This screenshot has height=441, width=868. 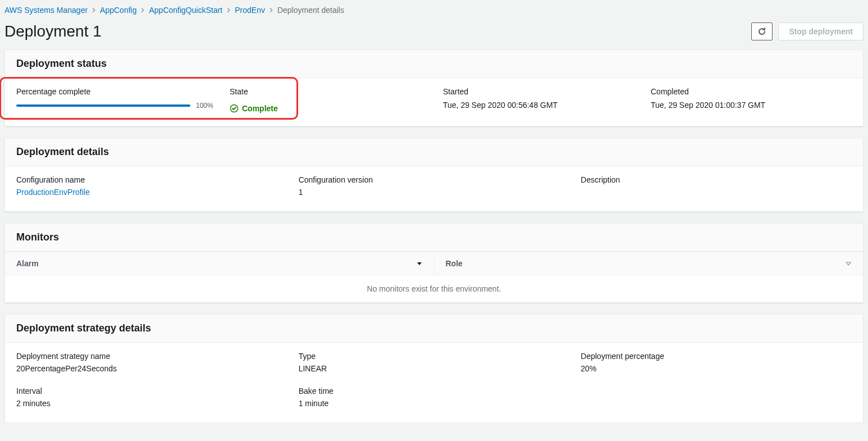 I want to click on strategy-name-label: Deployment strategy name, so click(x=152, y=356).